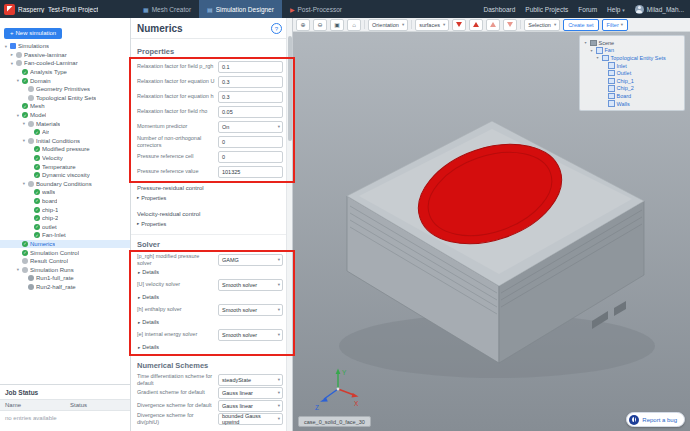  What do you see at coordinates (660, 10) in the screenshot?
I see `user-menu: Milad_Mah...` at bounding box center [660, 10].